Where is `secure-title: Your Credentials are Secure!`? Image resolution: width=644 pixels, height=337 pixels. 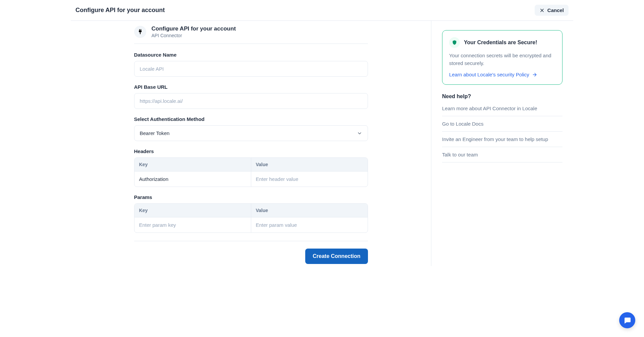
secure-title: Your Credentials are Secure! is located at coordinates (500, 43).